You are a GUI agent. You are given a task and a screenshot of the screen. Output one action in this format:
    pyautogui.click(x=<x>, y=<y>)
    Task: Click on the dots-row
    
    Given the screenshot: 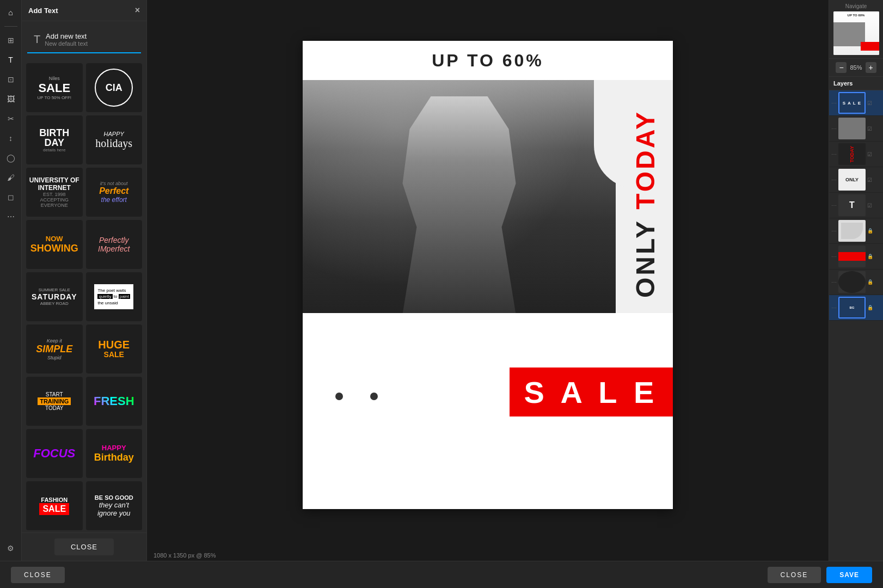 What is the action you would take?
    pyautogui.click(x=357, y=396)
    